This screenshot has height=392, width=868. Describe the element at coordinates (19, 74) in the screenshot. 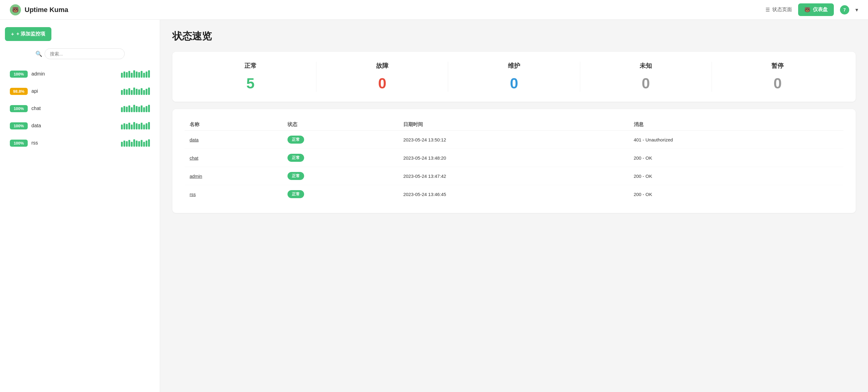

I see `monitor-badge-admin: 100%` at that location.